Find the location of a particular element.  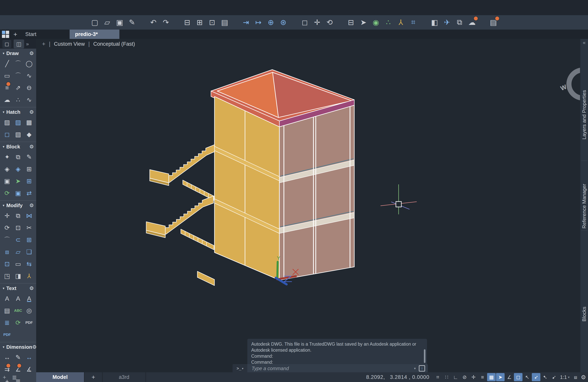

annotation-scale-sync-icon: ➹ is located at coordinates (554, 377).